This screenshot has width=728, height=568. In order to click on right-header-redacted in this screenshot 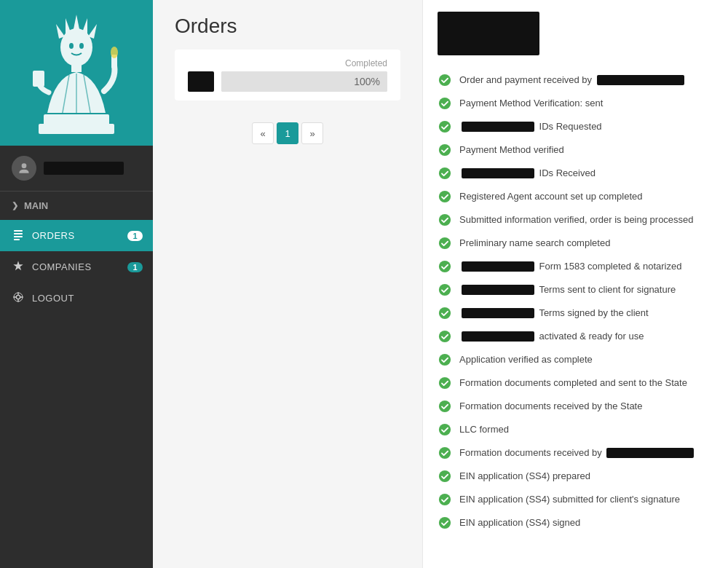, I will do `click(488, 33)`.